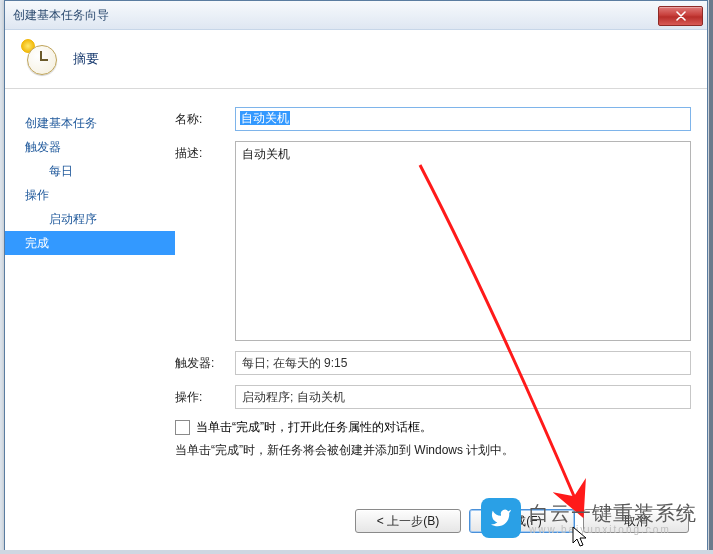 The height and width of the screenshot is (554, 713). What do you see at coordinates (266, 154) in the screenshot?
I see `desc-value: 自动关机` at bounding box center [266, 154].